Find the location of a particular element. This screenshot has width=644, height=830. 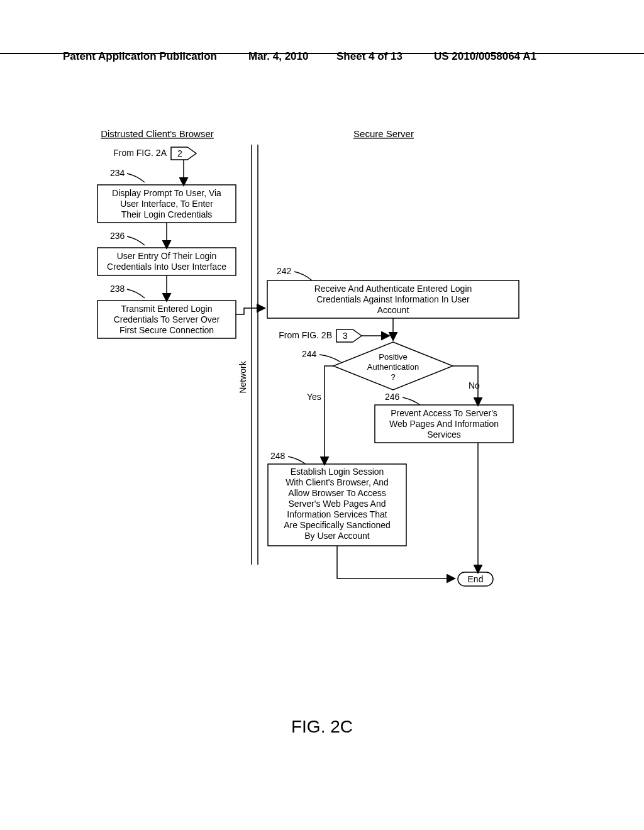

box-248-l4: Server's Web Pages And is located at coordinates (337, 504).